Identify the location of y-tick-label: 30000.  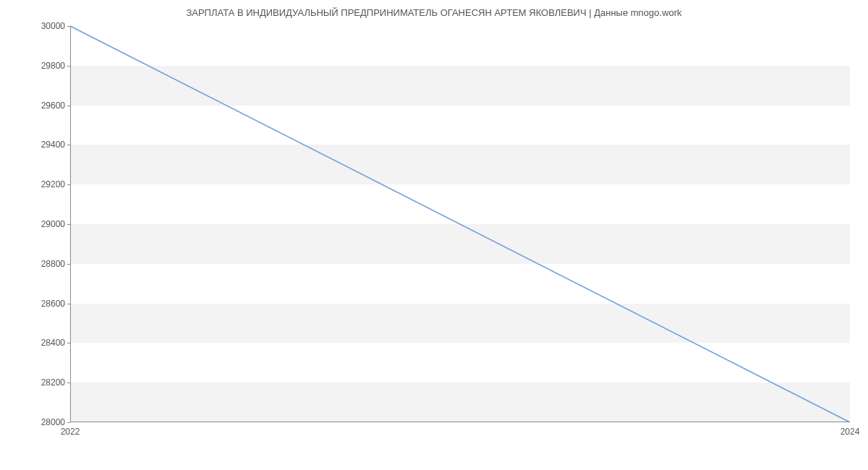
(47, 26).